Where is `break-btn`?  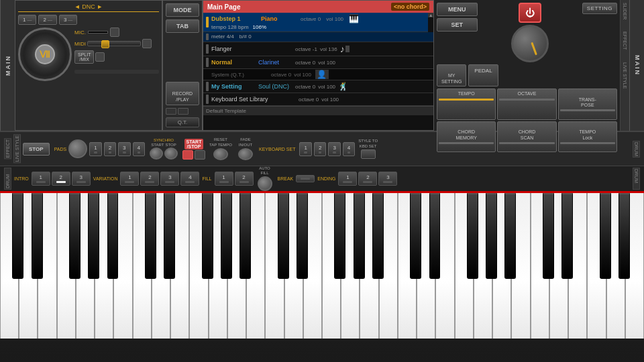 break-btn is located at coordinates (305, 178).